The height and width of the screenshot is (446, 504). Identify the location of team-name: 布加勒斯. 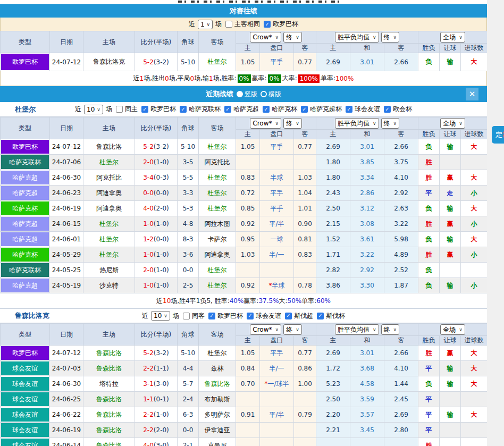
(217, 399).